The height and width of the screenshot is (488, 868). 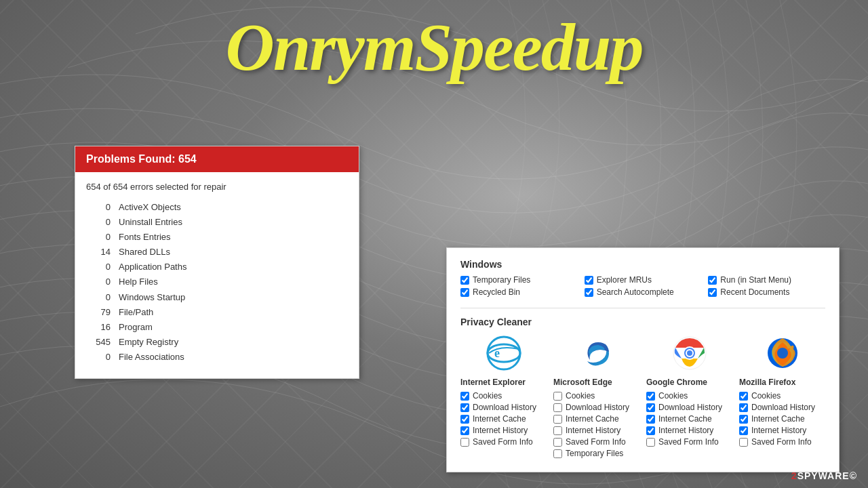 What do you see at coordinates (217, 357) in the screenshot?
I see `problem-item: 0File Associations` at bounding box center [217, 357].